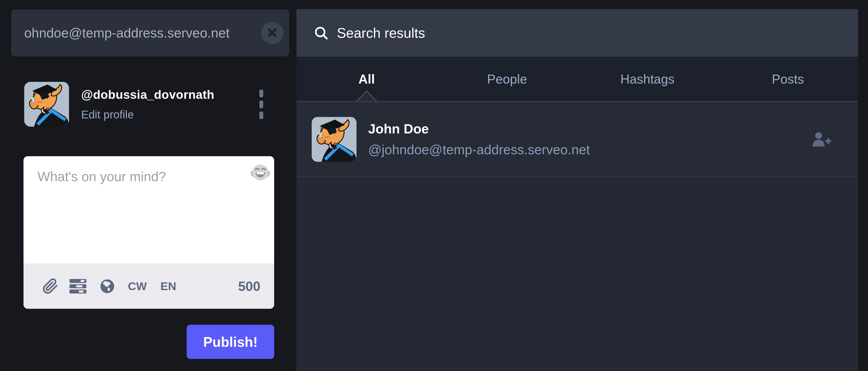 This screenshot has height=371, width=868. I want to click on search-tabs: All People Hashtags Posts, so click(578, 80).